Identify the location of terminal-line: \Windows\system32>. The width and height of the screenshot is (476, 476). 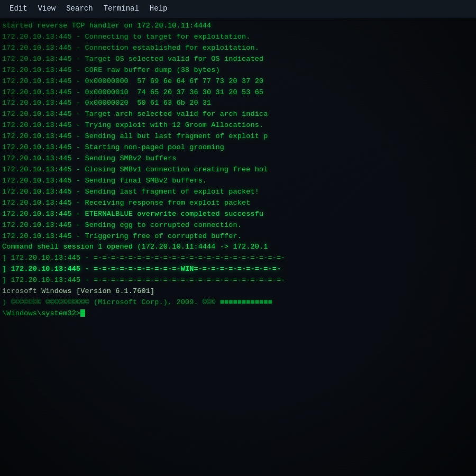
(238, 314).